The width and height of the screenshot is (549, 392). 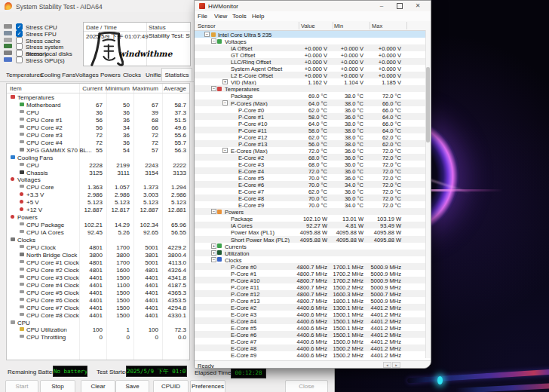 I want to click on table-row: XPG GAMMIX S70 BL...55545756.3, so click(x=98, y=150).